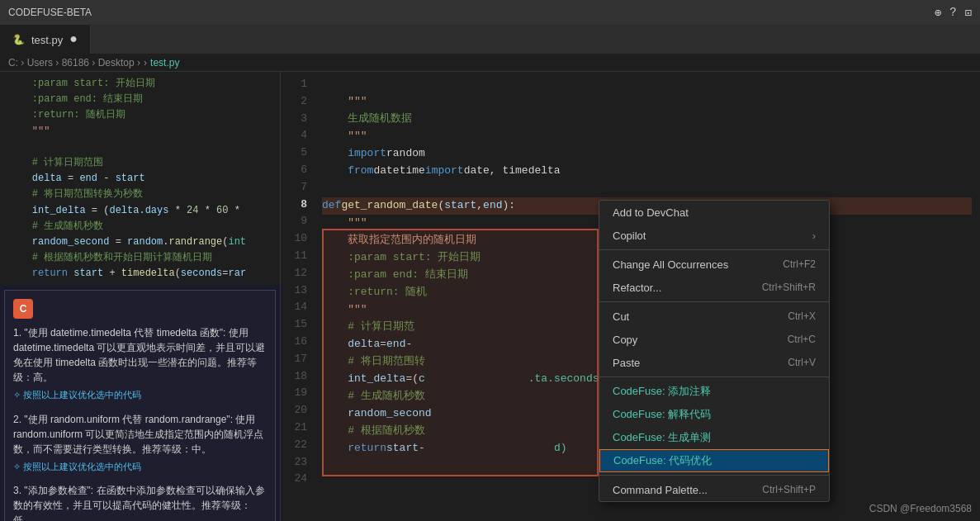 The image size is (980, 521). Describe the element at coordinates (814, 236) in the screenshot. I see `menu-arrow-copilot: ›` at that location.